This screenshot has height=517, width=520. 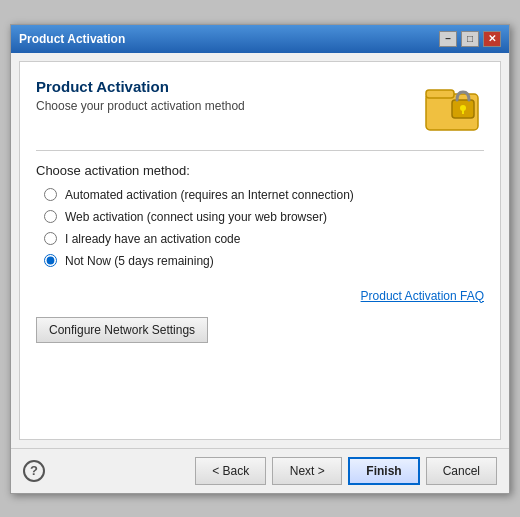 I want to click on radio-web, so click(x=50, y=216).